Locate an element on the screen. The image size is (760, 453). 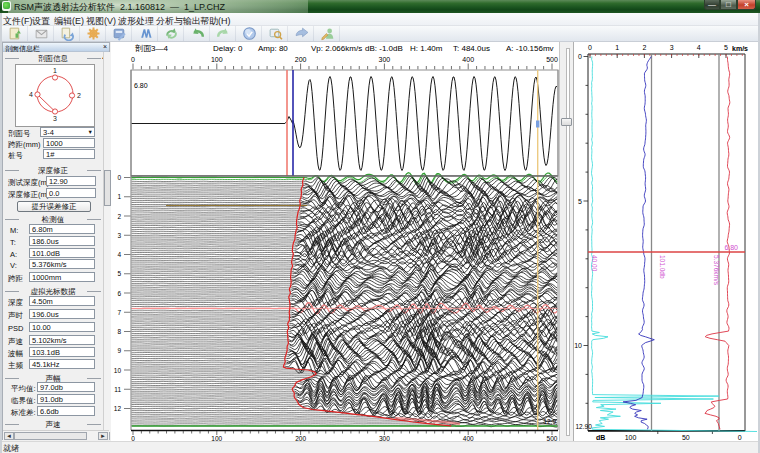
svg-text: H: 1.40m is located at coordinates (426, 48).